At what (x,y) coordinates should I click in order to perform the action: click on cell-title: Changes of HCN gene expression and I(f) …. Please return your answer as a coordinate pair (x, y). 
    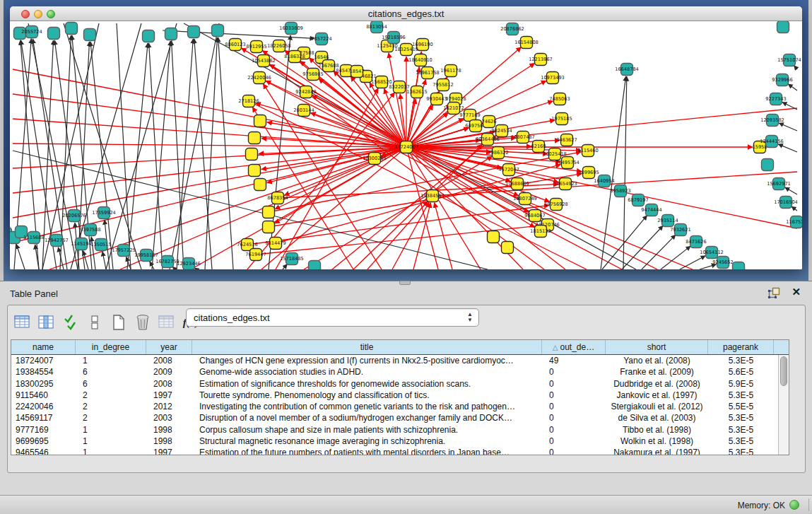
    Looking at the image, I should click on (367, 361).